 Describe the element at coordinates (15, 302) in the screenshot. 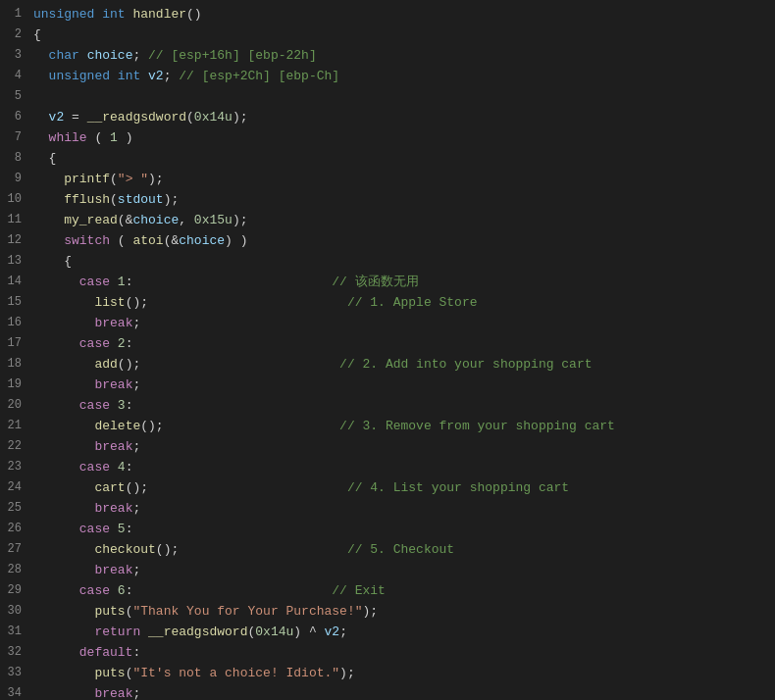

I see `line-number: 15` at that location.